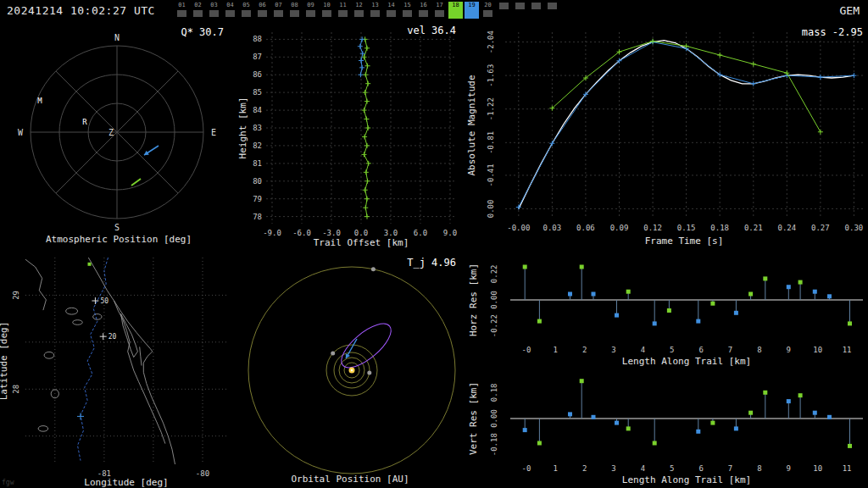 The image size is (868, 488). What do you see at coordinates (471, 10) in the screenshot?
I see `camera-tile-19: 19` at bounding box center [471, 10].